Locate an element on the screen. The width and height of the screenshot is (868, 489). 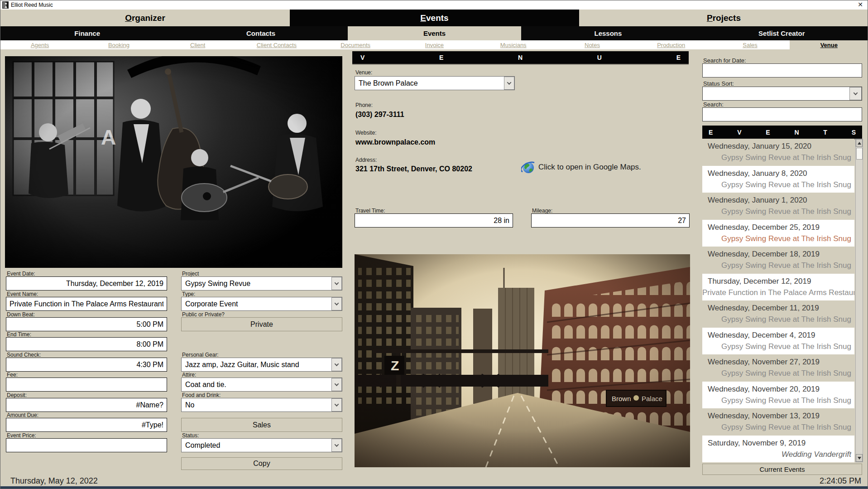
google-maps-link: Click to open in Google Maps. is located at coordinates (581, 167).